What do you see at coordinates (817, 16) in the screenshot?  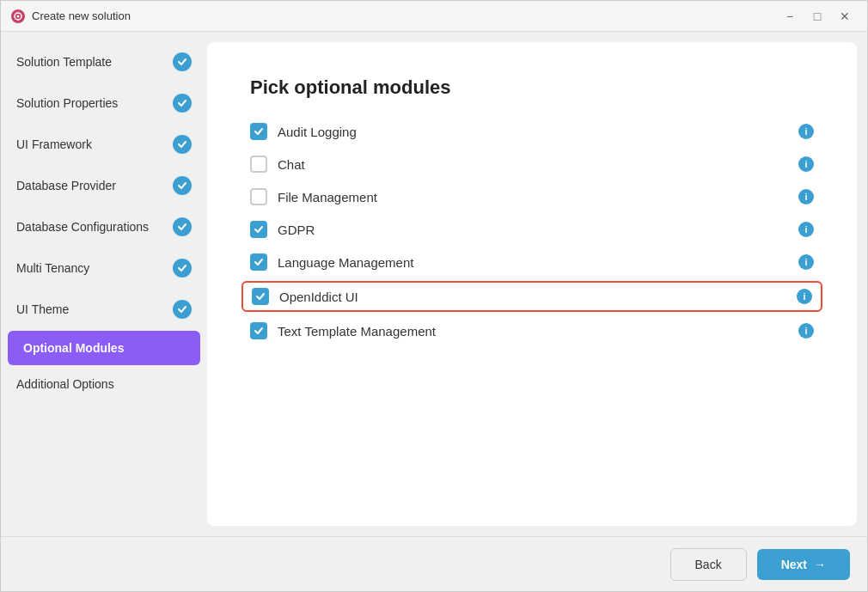 I see `window-controls: − □ ✕` at bounding box center [817, 16].